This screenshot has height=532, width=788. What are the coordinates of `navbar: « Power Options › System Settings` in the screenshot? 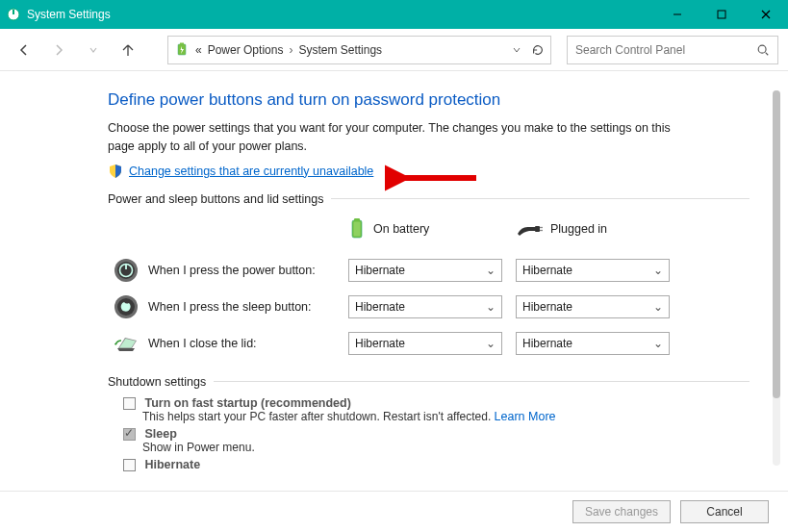 It's located at (394, 50).